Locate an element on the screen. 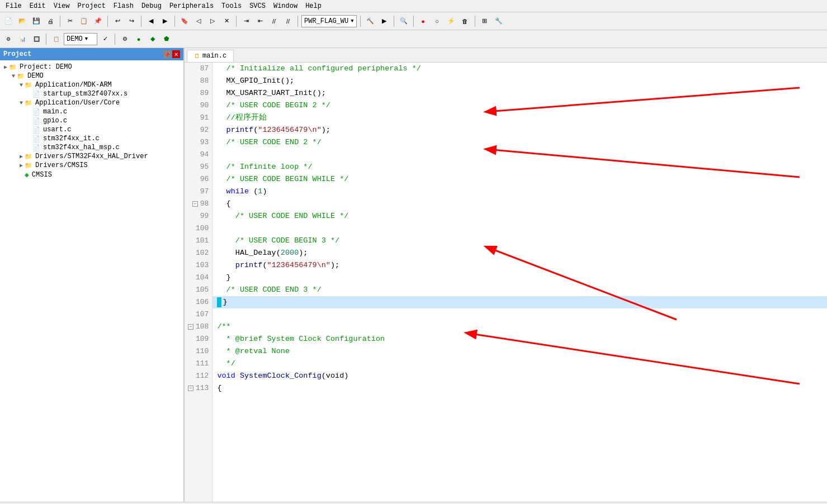  code-line-110: * @retval None is located at coordinates (520, 351).